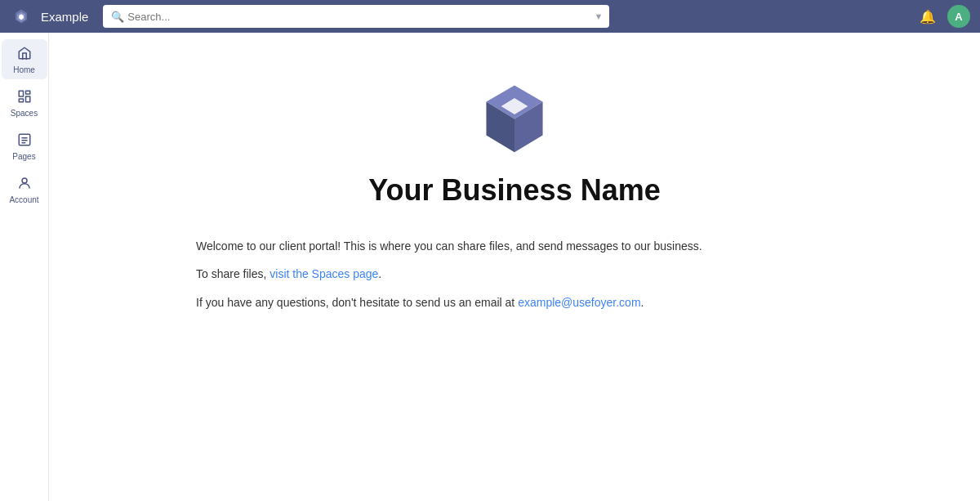  I want to click on sidebar-home-label: Home, so click(24, 70).